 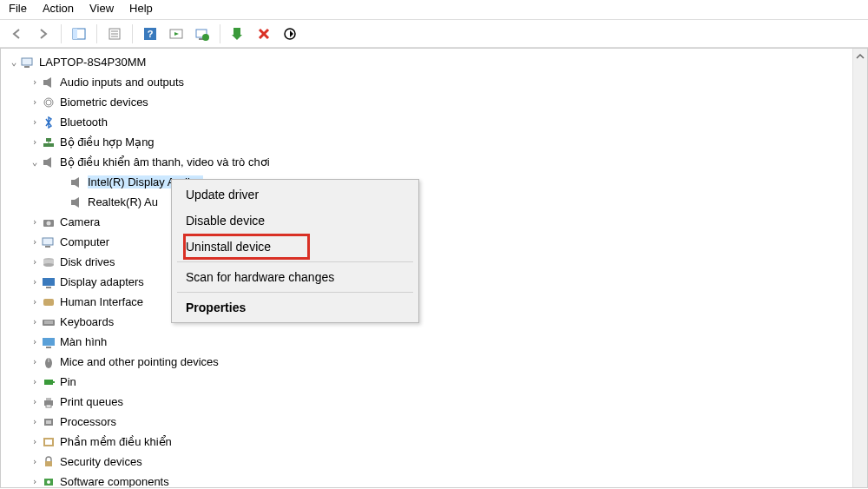 I want to click on tree-category: ›Màn hình, so click(x=436, y=342).